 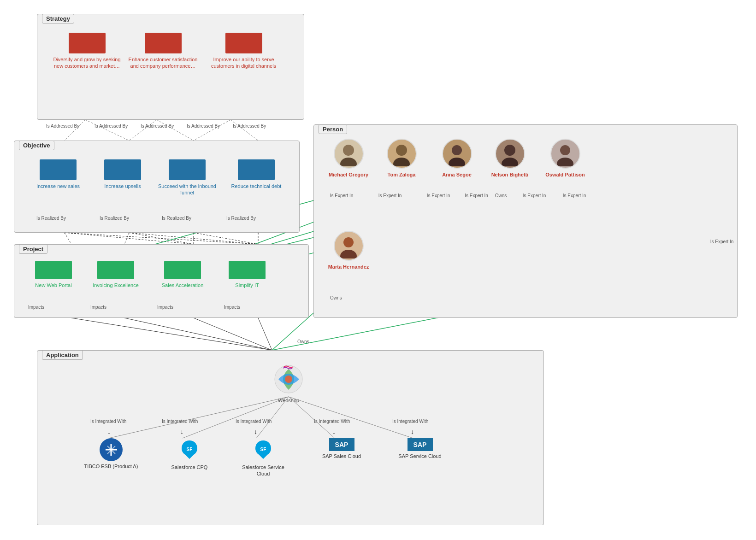 What do you see at coordinates (232, 307) in the screenshot?
I see `impacts-4: Impacts` at bounding box center [232, 307].